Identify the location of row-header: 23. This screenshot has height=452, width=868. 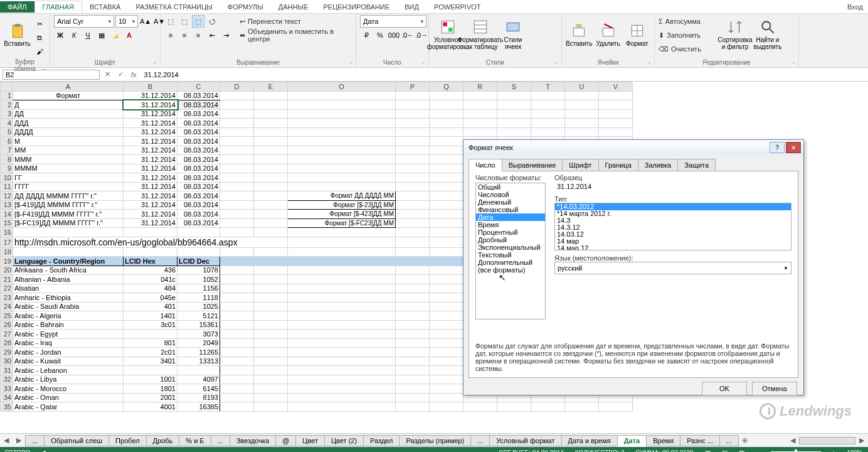
(7, 298).